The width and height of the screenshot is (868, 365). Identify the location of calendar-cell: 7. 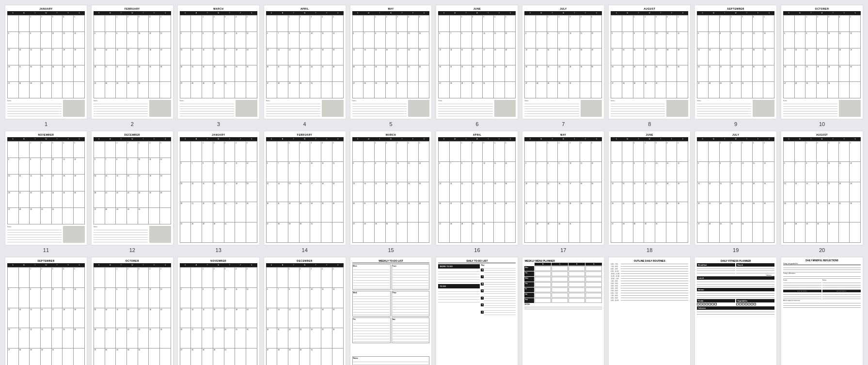
(542, 40).